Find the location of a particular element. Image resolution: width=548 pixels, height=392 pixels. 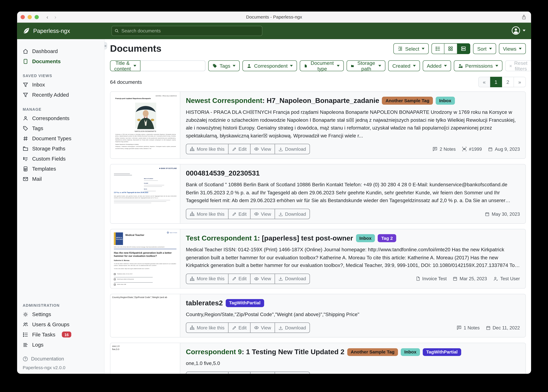

sidebar-collapse-button: « is located at coordinates (106, 46).